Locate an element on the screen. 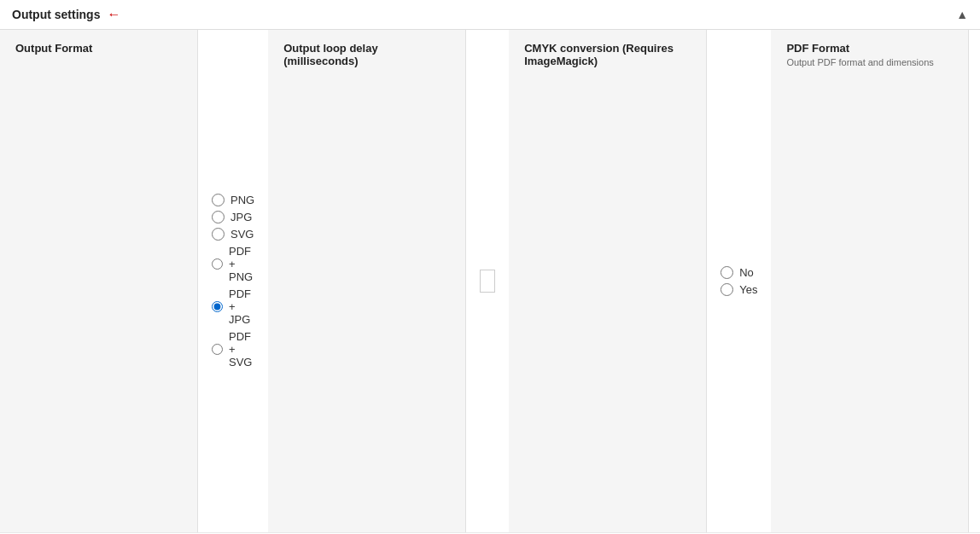 The width and height of the screenshot is (980, 534). radio-cmyk-no: No is located at coordinates (739, 273).